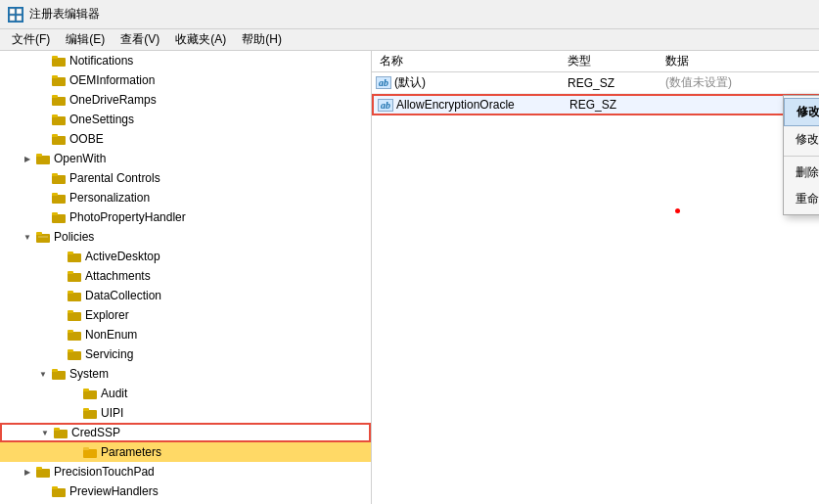 This screenshot has width=819, height=504. What do you see at coordinates (186, 393) in the screenshot?
I see `tree-item-audit: Audit` at bounding box center [186, 393].